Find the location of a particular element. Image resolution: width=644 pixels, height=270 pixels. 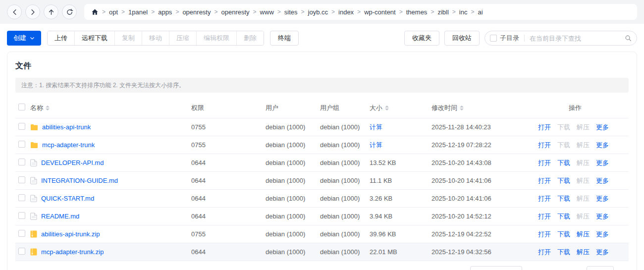

upload-button: 上传 is located at coordinates (61, 38).